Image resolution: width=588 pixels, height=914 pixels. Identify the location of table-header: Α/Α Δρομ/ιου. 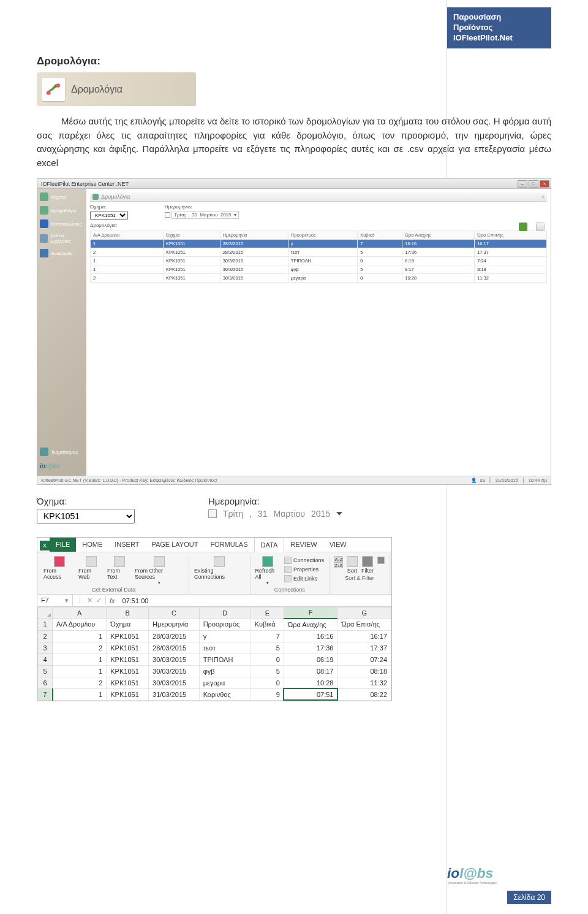
(127, 235).